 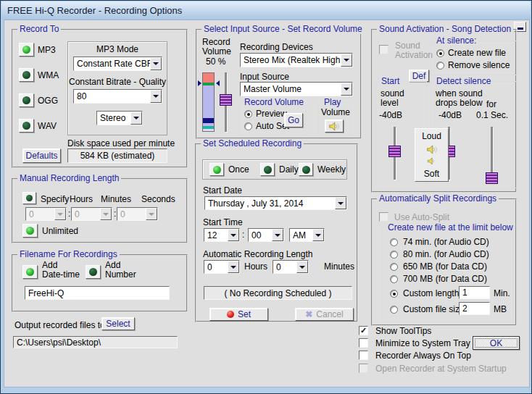 I want to click on auto-length-hours-label: Hours, so click(x=256, y=267).